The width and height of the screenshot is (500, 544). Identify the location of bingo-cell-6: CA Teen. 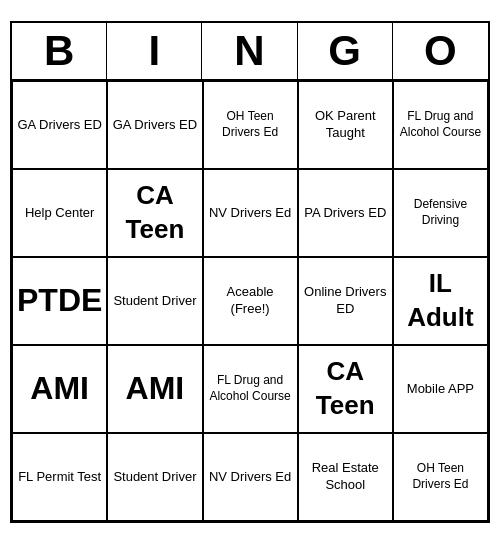
(154, 213).